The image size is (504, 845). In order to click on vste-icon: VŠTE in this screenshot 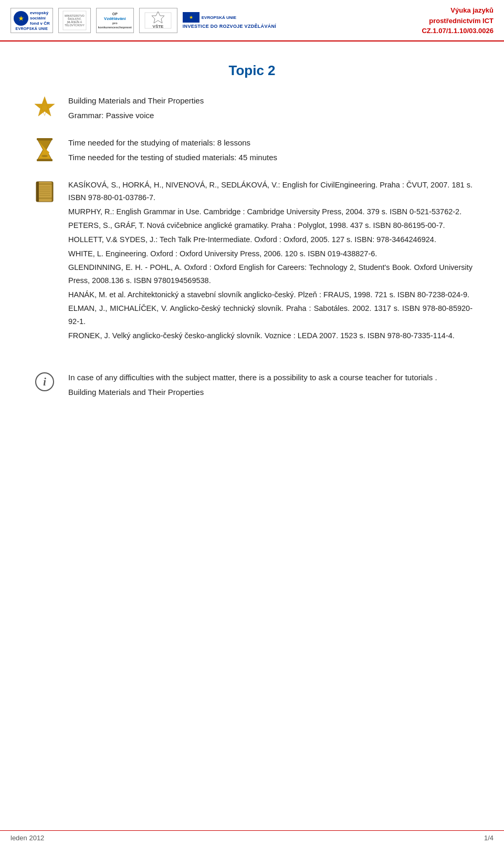, I will do `click(158, 20)`.